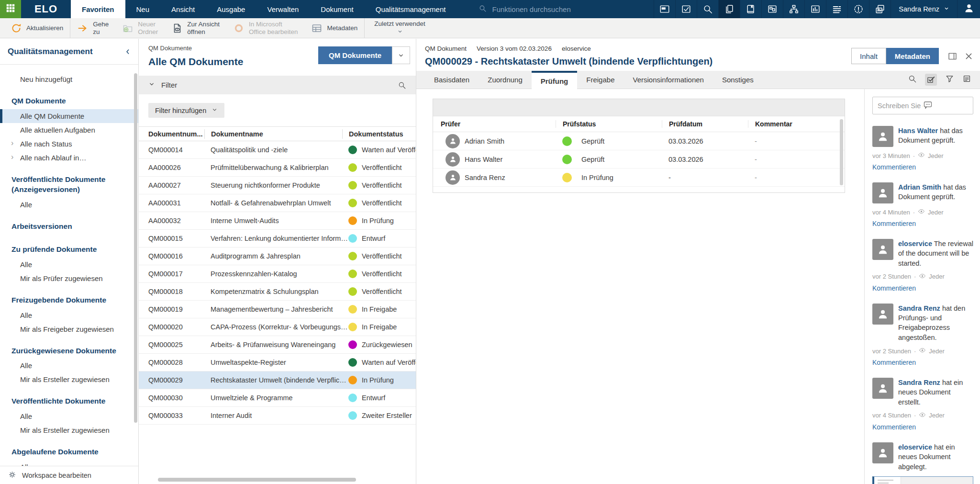  Describe the element at coordinates (278, 85) in the screenshot. I see `filter-bar: Filter` at that location.